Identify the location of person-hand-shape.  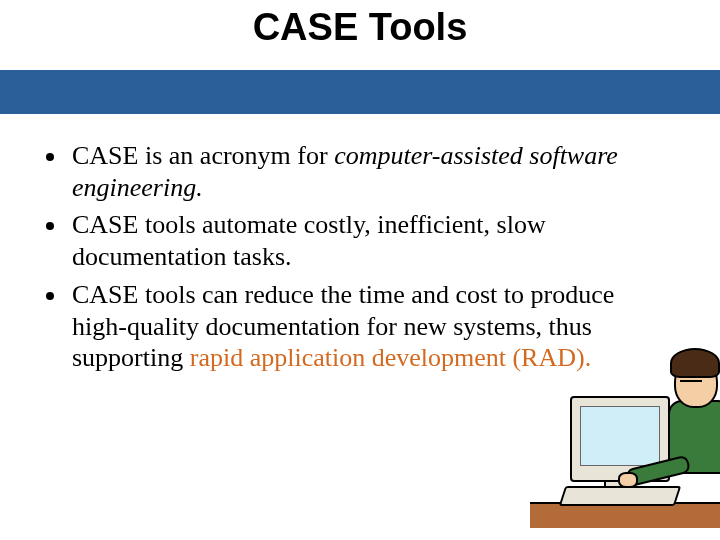
(628, 480).